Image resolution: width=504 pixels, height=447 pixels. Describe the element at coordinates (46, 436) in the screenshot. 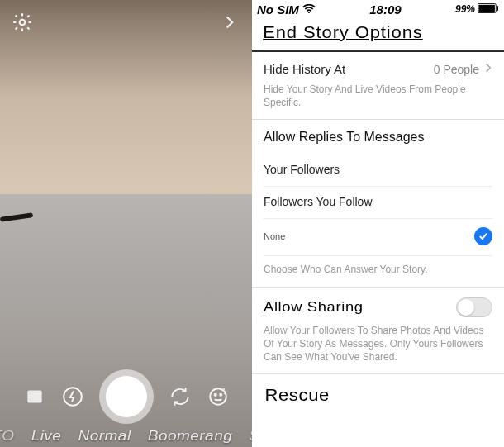

I see `mode-live: Live` at that location.